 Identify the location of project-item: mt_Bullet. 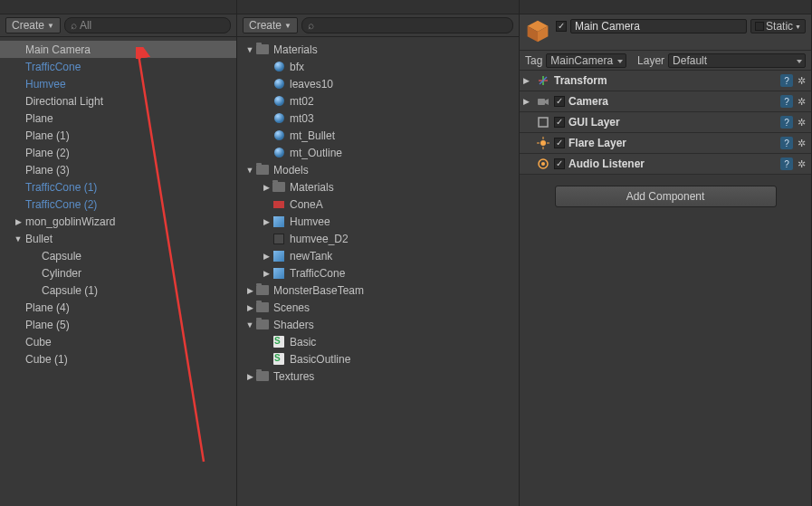
(378, 136).